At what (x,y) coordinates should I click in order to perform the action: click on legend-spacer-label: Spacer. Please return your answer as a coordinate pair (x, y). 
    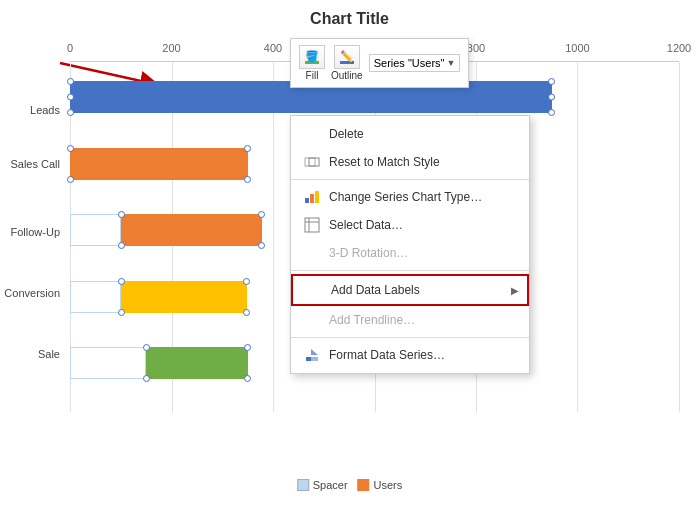
    Looking at the image, I should click on (330, 485).